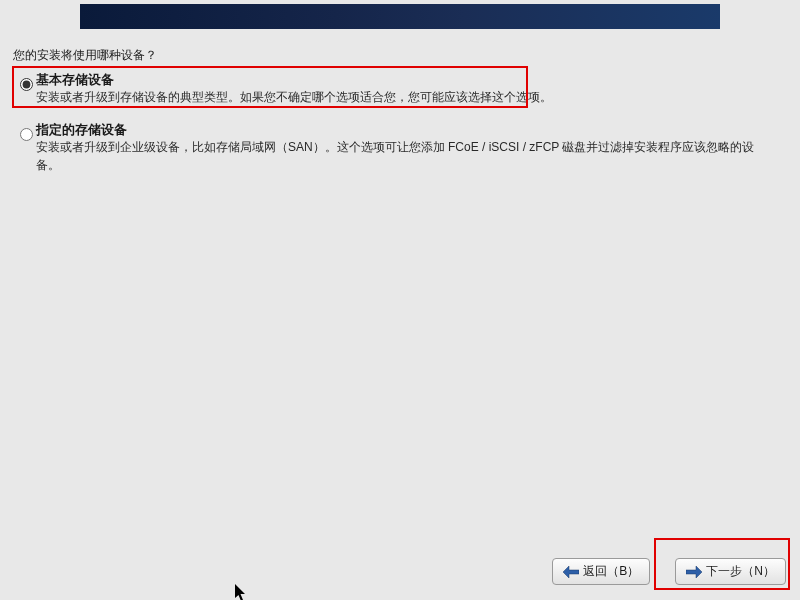 Image resolution: width=800 pixels, height=600 pixels. I want to click on footer-buttons: 返回（B） 下一步（N）, so click(669, 572).